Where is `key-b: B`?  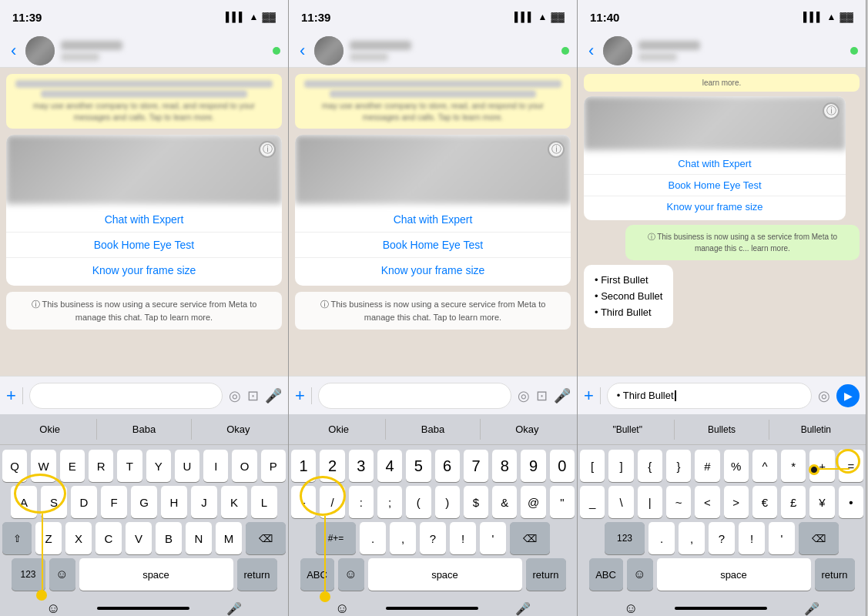 key-b: B is located at coordinates (169, 538).